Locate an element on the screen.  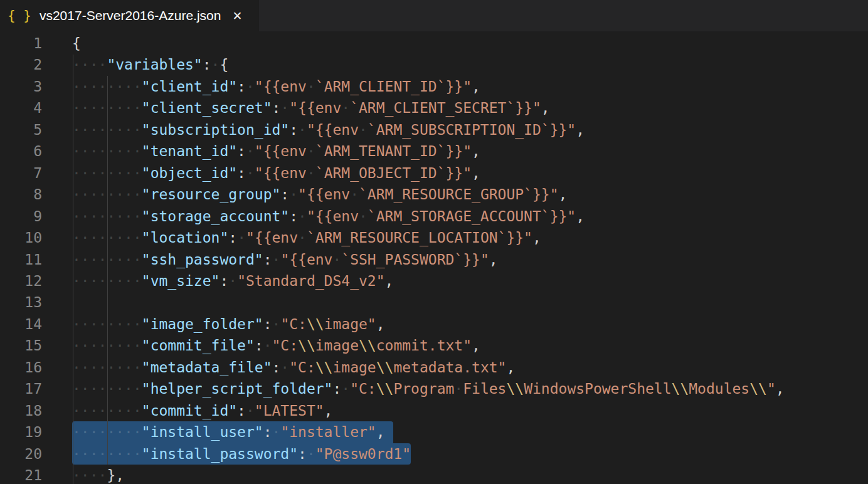
token-key: "storage_account" is located at coordinates (216, 216).